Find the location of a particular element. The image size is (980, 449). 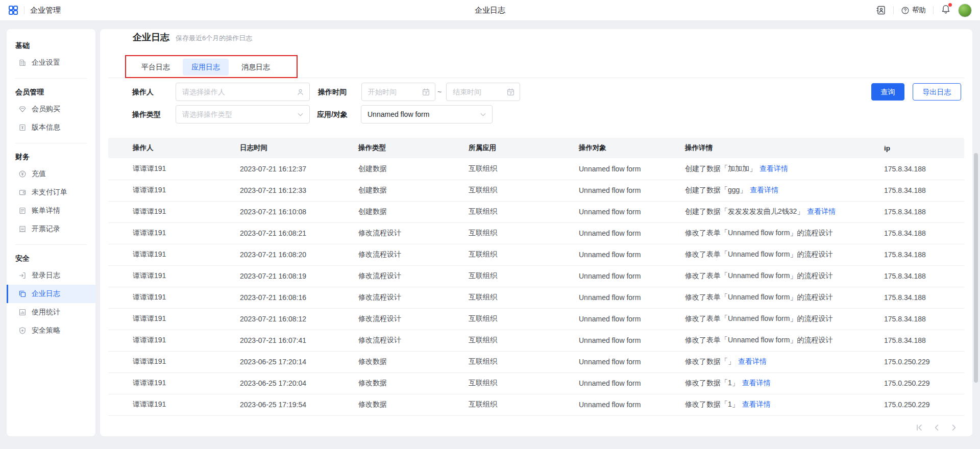

sidebar-item-label: 开票记录 is located at coordinates (46, 229).